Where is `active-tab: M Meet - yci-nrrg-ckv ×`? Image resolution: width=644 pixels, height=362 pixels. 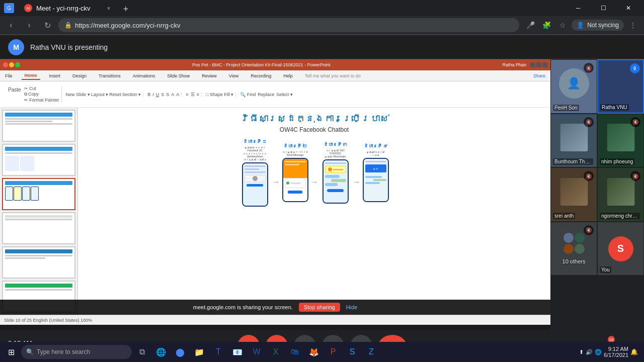 active-tab: M Meet - yci-nrrg-ckv × is located at coordinates (68, 8).